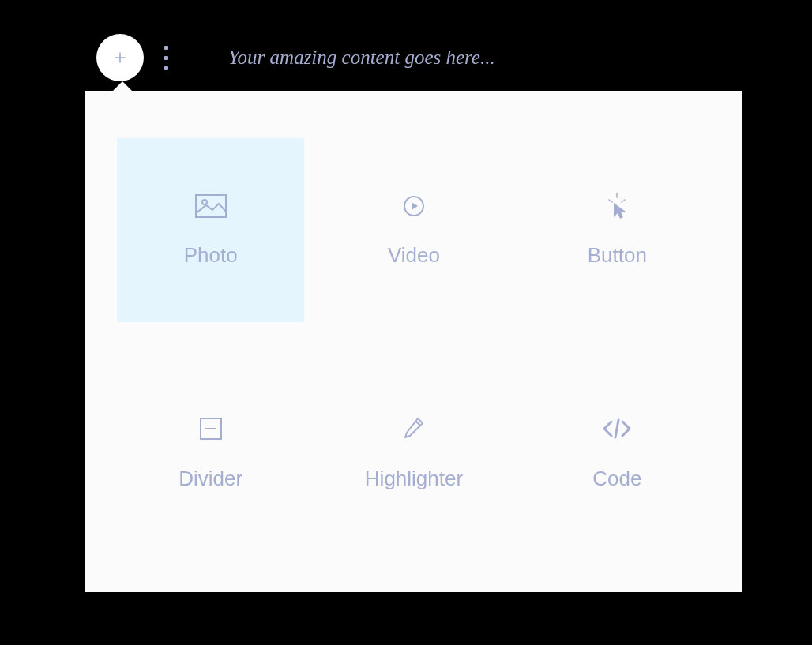 The height and width of the screenshot is (645, 812). Describe the element at coordinates (414, 478) in the screenshot. I see `option-label: Highlighter` at that location.